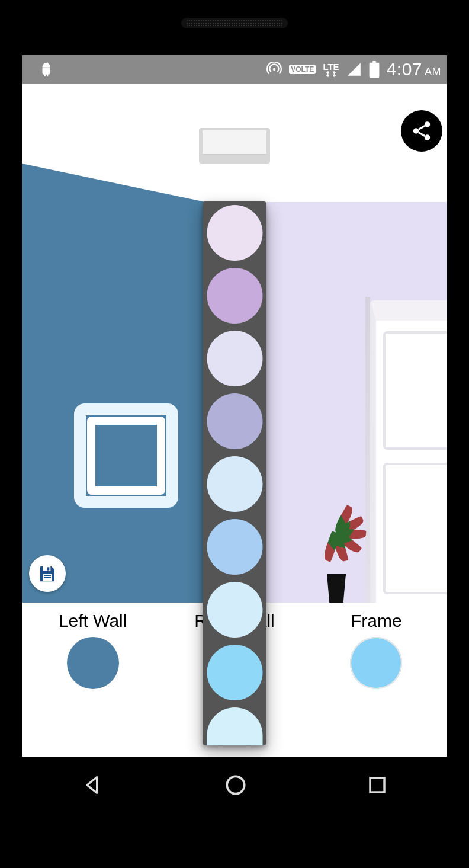  What do you see at coordinates (374, 69) in the screenshot?
I see `battery-icon` at bounding box center [374, 69].